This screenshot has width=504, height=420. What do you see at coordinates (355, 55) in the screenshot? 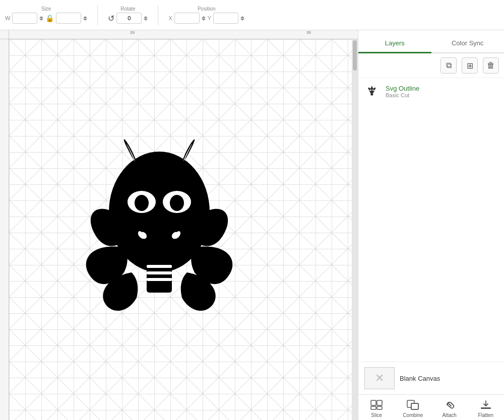
I see `scrollbar-thumb` at bounding box center [355, 55].